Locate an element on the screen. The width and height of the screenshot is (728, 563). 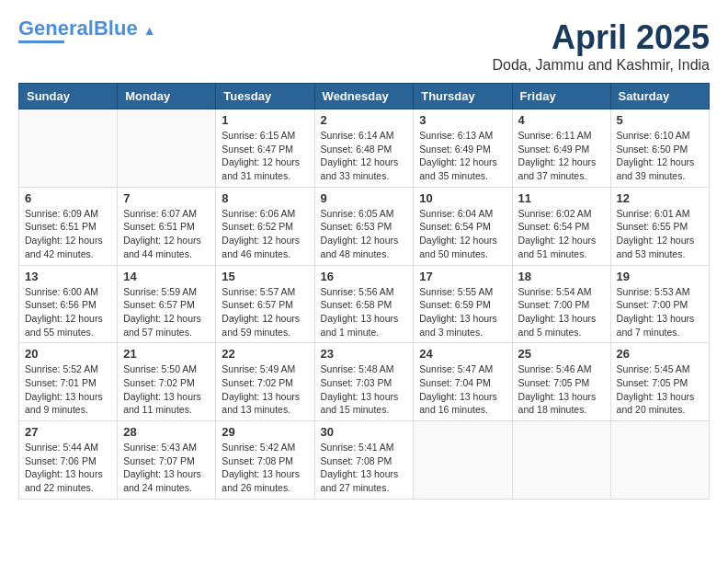
day-number: 29 is located at coordinates (265, 432).